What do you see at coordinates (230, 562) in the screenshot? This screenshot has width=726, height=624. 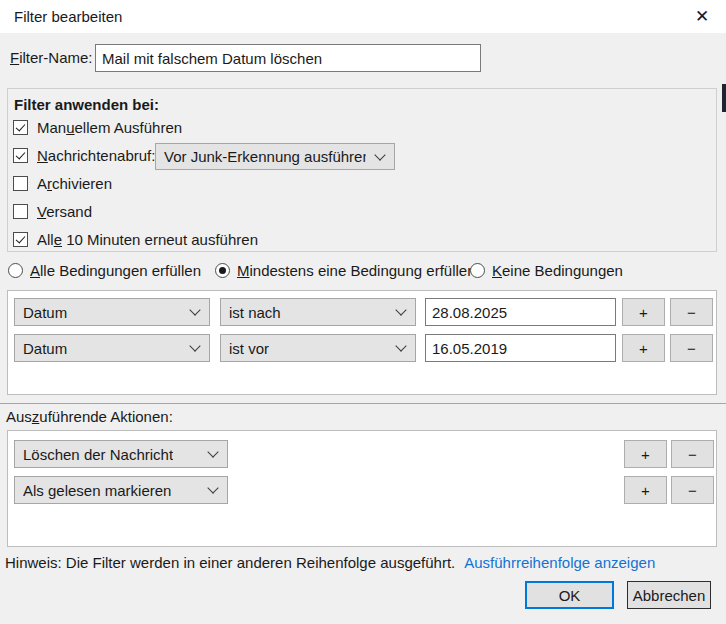 I see `hint-text: Hinweis: Die Filter werden in einer ande…` at bounding box center [230, 562].